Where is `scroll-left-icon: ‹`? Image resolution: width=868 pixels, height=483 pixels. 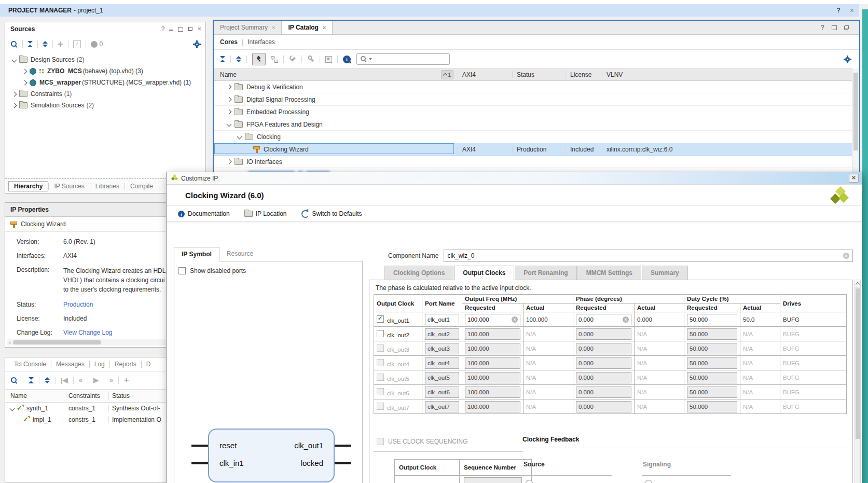
scroll-left-icon: ‹ is located at coordinates (10, 342).